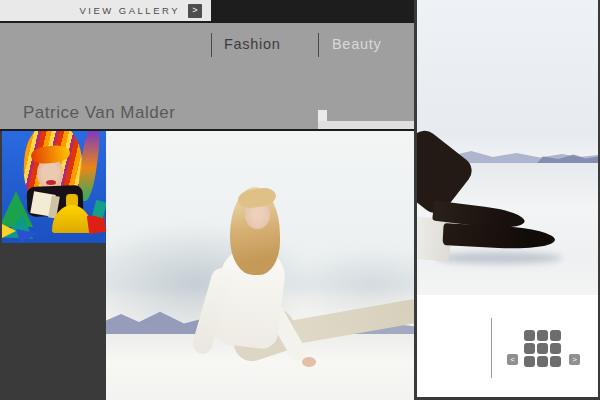 The image size is (600, 400). What do you see at coordinates (130, 10) in the screenshot?
I see `view-gallery-link: VIEW GALLERY` at bounding box center [130, 10].